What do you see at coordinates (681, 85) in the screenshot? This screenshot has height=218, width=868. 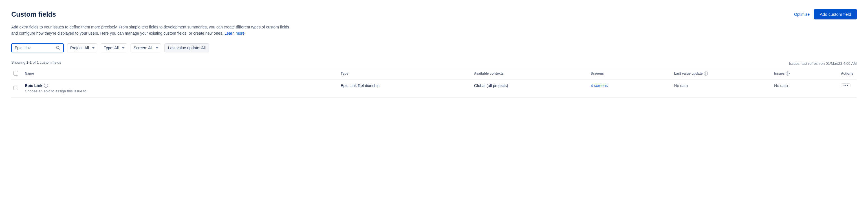 I see `last-value-data: No data` at bounding box center [681, 85].